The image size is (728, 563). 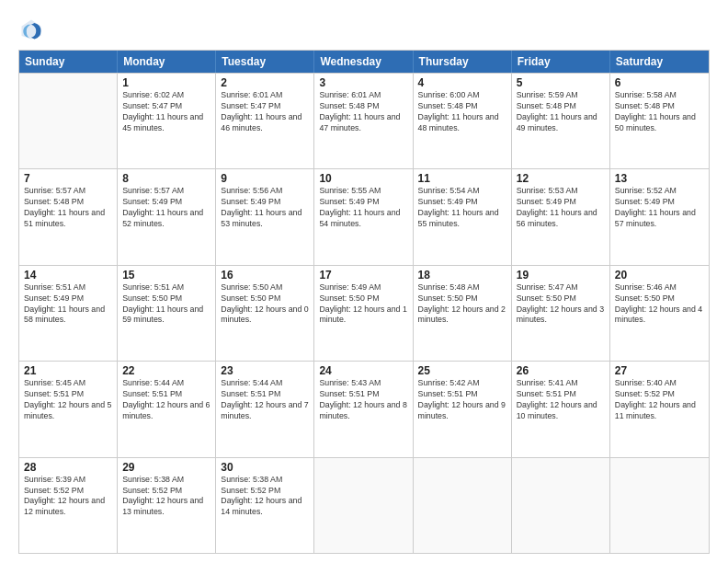 I want to click on day-number: 11, so click(x=462, y=178).